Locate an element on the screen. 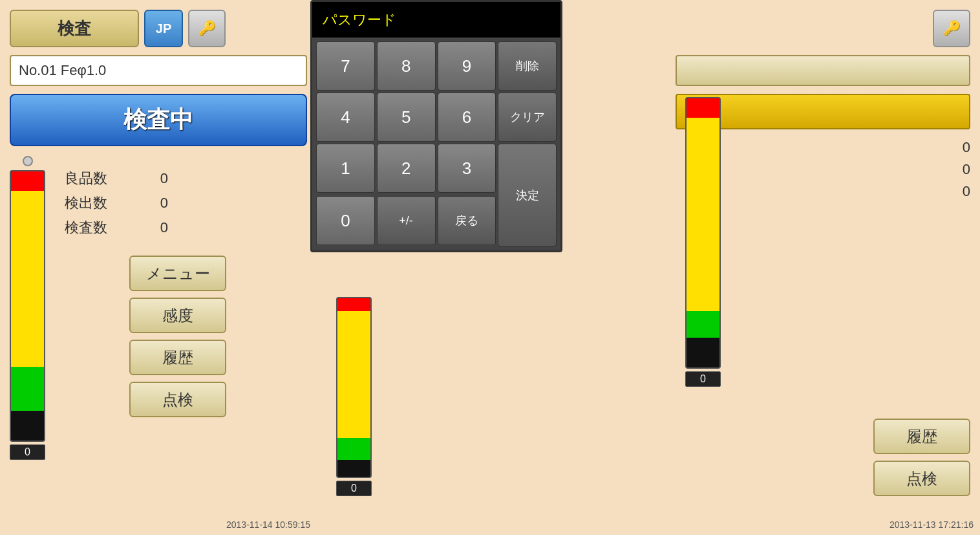 This screenshot has height=535, width=980. meter-value-middle: 0 is located at coordinates (354, 488).